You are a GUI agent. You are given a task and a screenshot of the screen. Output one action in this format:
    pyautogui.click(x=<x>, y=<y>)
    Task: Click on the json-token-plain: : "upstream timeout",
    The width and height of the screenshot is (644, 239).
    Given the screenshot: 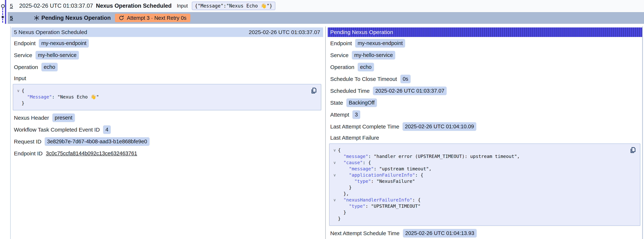 What is the action you would take?
    pyautogui.click(x=402, y=169)
    